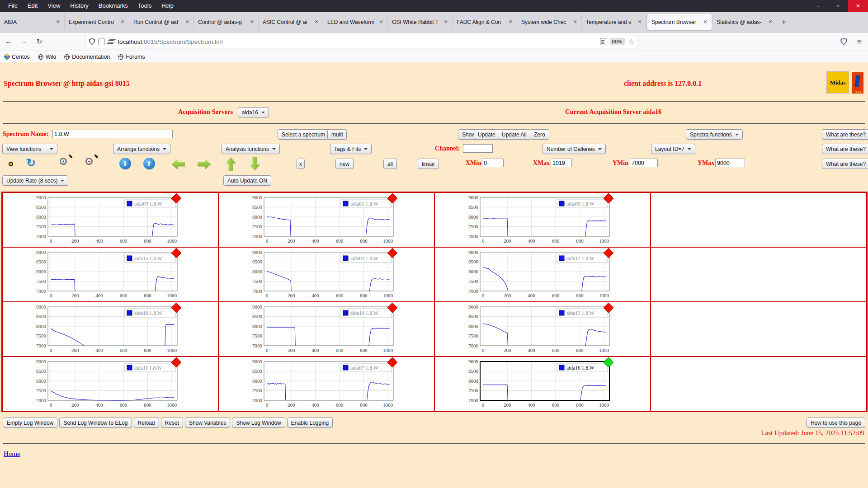 This screenshot has width=868, height=488. I want to click on spectrum-cell-aida11: 7000750080008500900002004006008001000aid…, so click(110, 384).